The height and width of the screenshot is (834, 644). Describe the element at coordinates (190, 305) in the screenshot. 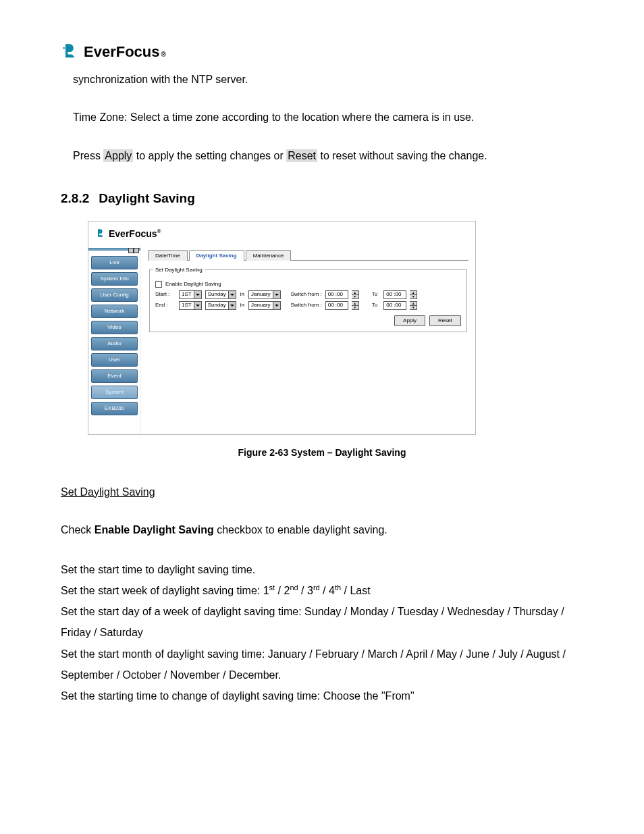

I see `end-week-select: 1ST` at that location.